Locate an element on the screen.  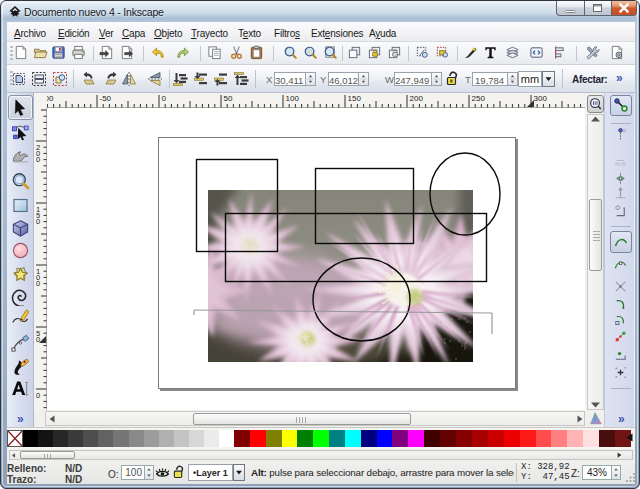
svg-text: 250 is located at coordinates (479, 98).